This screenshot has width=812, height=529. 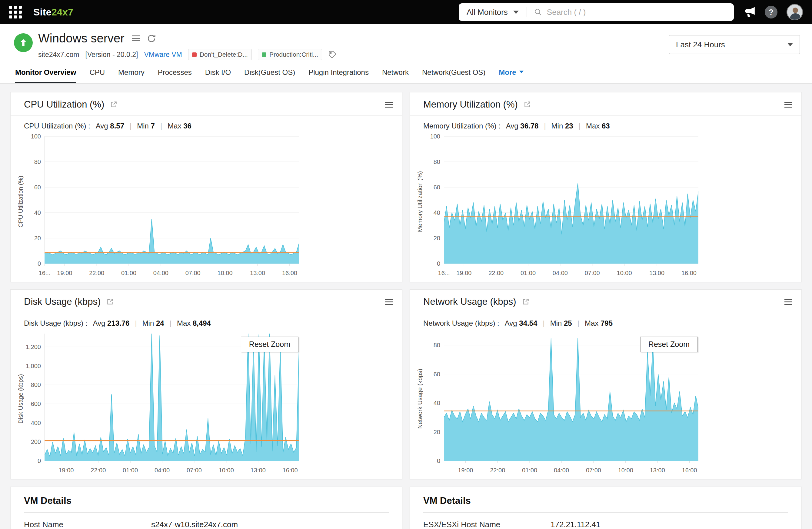 What do you see at coordinates (511, 76) in the screenshot?
I see `tab-more: More` at bounding box center [511, 76].